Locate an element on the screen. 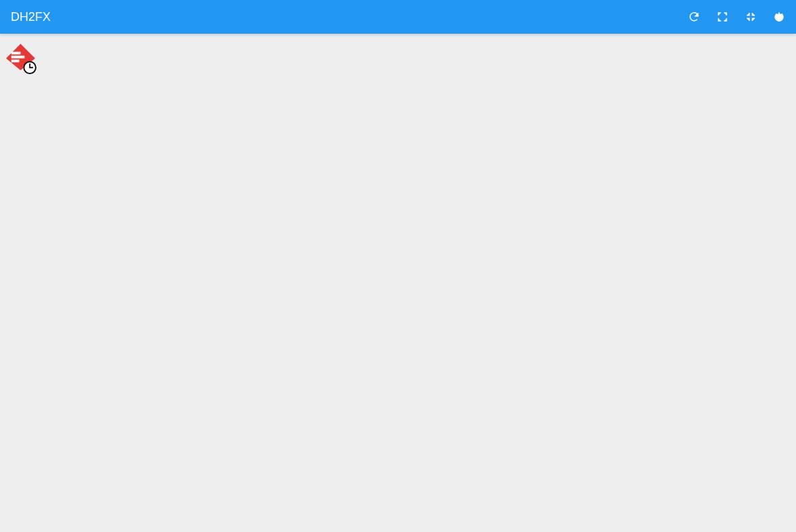 Image resolution: width=796 pixels, height=532 pixels. content: april 2014 madiwodovrzazo 14123456157891… is located at coordinates (398, 39).